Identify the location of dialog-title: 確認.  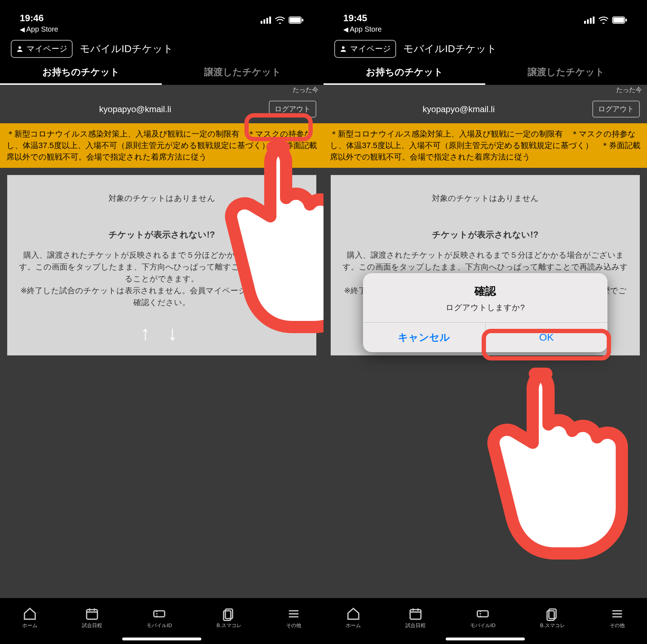
(485, 291).